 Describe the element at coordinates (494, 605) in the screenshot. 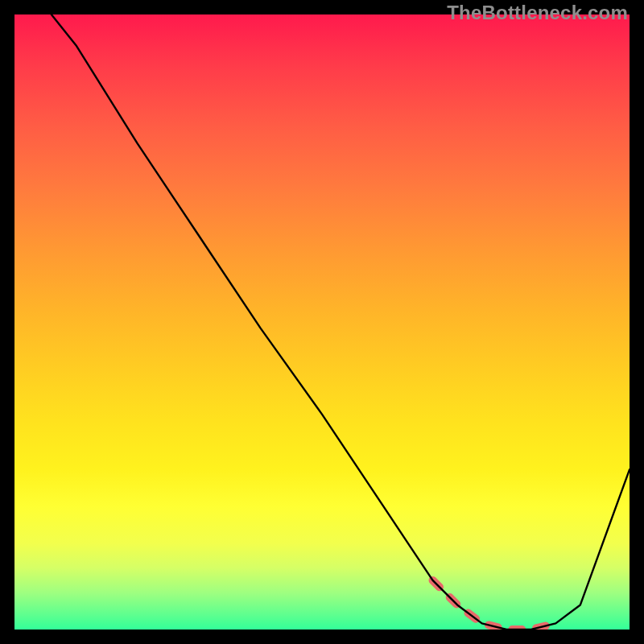

I see `highlight-line` at that location.